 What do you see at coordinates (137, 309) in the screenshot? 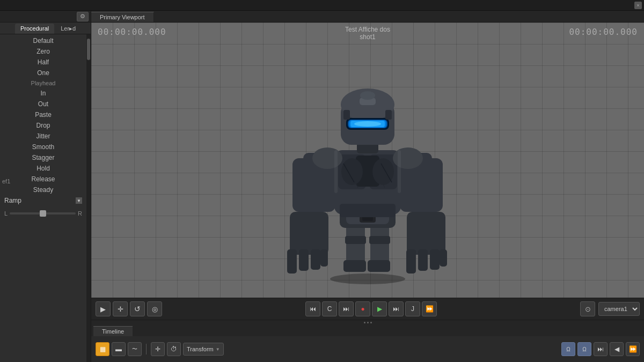
I see `rotate-tool-button: ↺` at bounding box center [137, 309].